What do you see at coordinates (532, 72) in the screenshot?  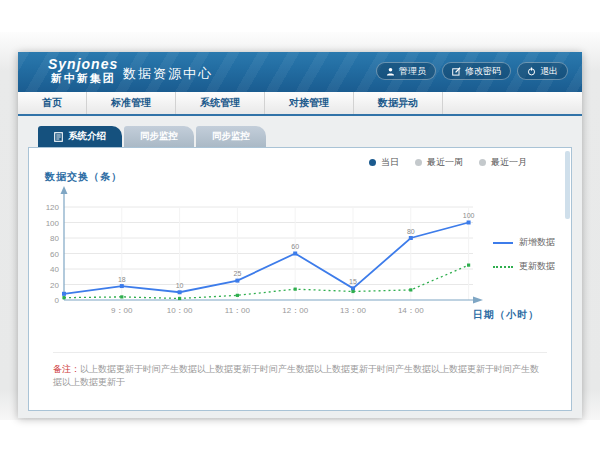 I see `power-icon` at bounding box center [532, 72].